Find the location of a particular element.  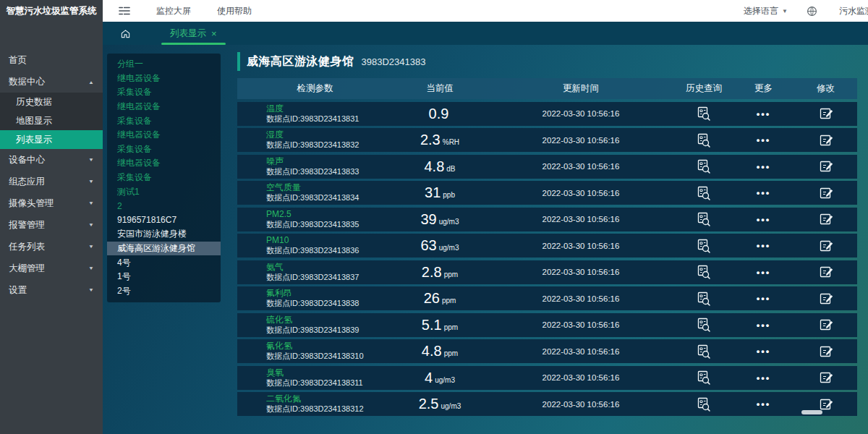

sidebar-item-list-display: 列表显示 is located at coordinates (51, 140).